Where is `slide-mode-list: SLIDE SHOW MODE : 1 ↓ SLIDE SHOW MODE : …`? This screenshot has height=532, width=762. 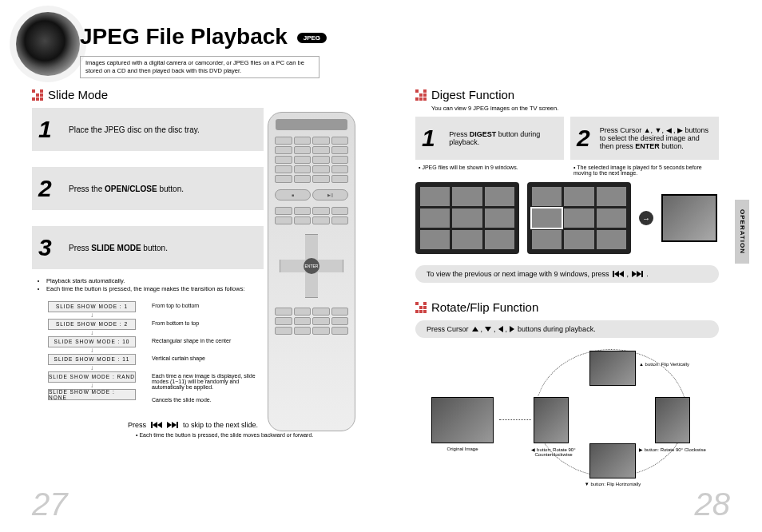 slide-mode-list: SLIDE SHOW MODE : 1 ↓ SLIDE SHOW MODE : … is located at coordinates (92, 358).